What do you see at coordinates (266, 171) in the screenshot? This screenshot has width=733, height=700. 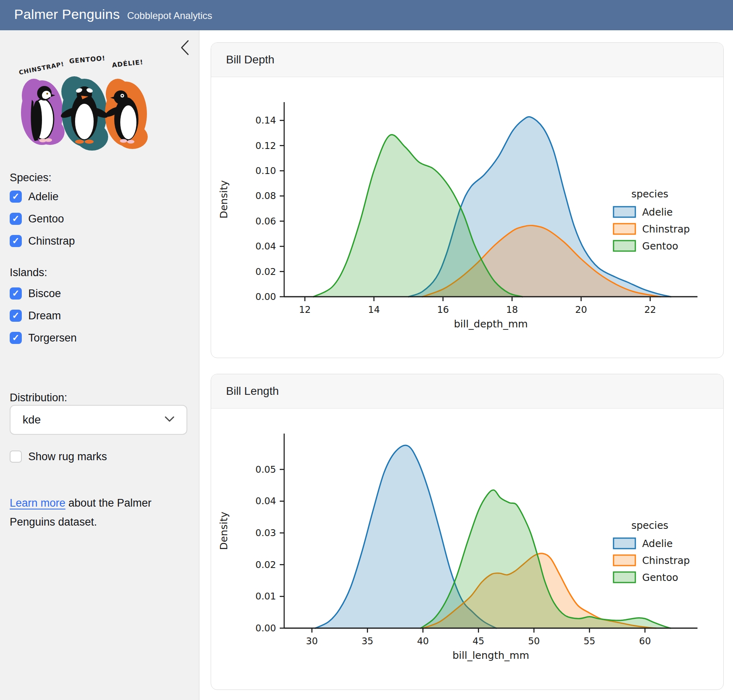 I see `y-tick-label: 0.10` at bounding box center [266, 171].